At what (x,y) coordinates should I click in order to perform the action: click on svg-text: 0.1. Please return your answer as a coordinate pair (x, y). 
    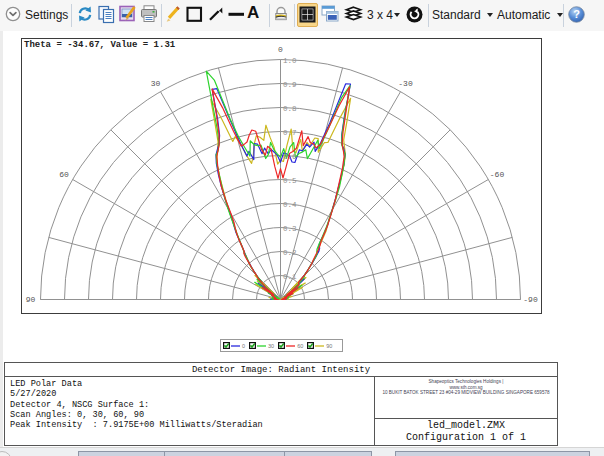
    Looking at the image, I should click on (290, 277).